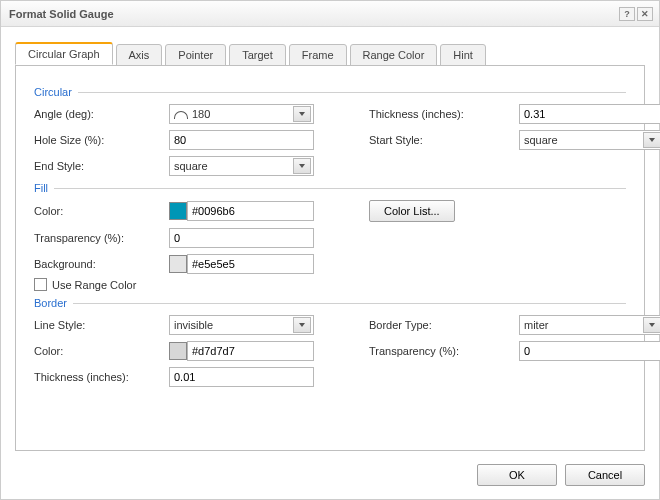  Describe the element at coordinates (102, 166) in the screenshot. I see `end-style-label: End Style:` at that location.